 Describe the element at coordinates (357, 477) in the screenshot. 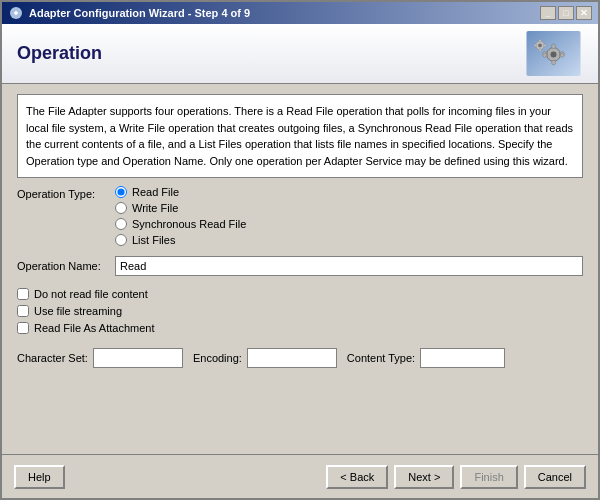

I see `back-button: < Back` at that location.